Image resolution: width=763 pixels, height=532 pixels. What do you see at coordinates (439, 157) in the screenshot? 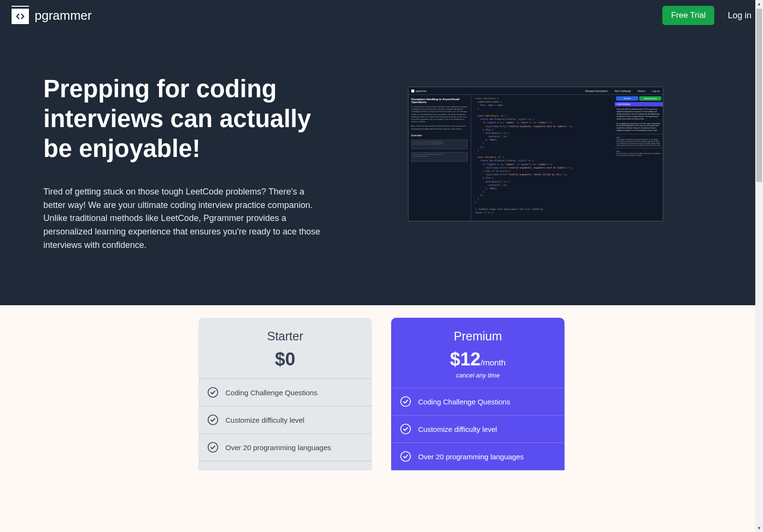
I see `mock-example-2: let calculator = new Calculator('My Calc…` at bounding box center [439, 157].